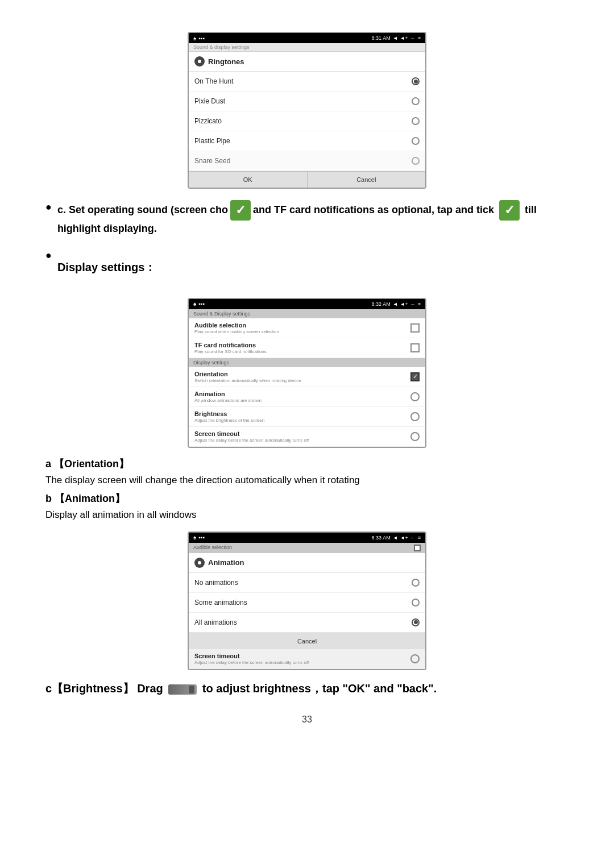  I want to click on ringtone-item-pixie-dust: Pixie Dust, so click(307, 101).